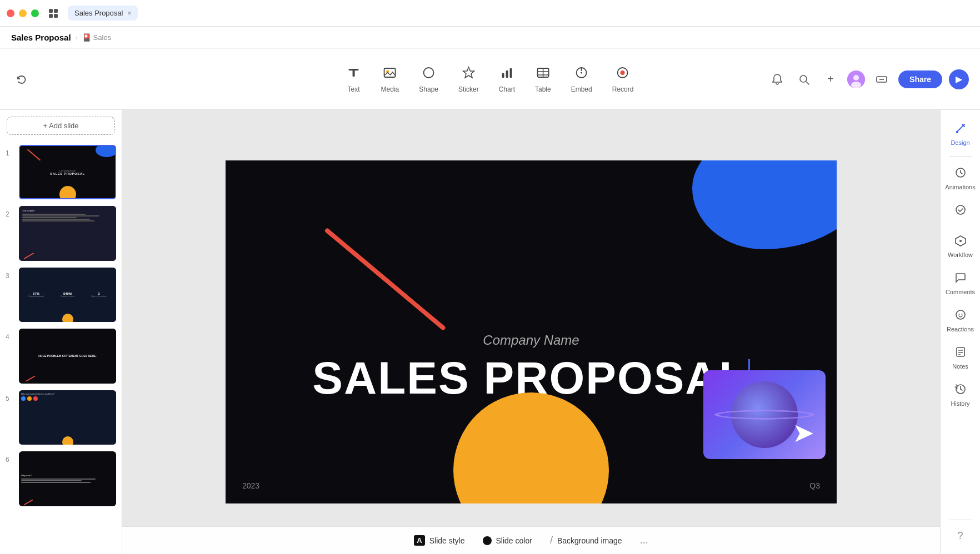 This screenshot has height=554, width=980. What do you see at coordinates (961, 130) in the screenshot?
I see `design-icon` at bounding box center [961, 130].